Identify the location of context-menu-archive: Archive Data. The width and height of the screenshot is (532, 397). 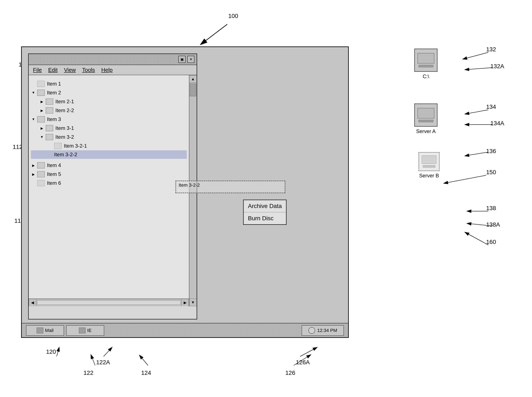
(265, 206).